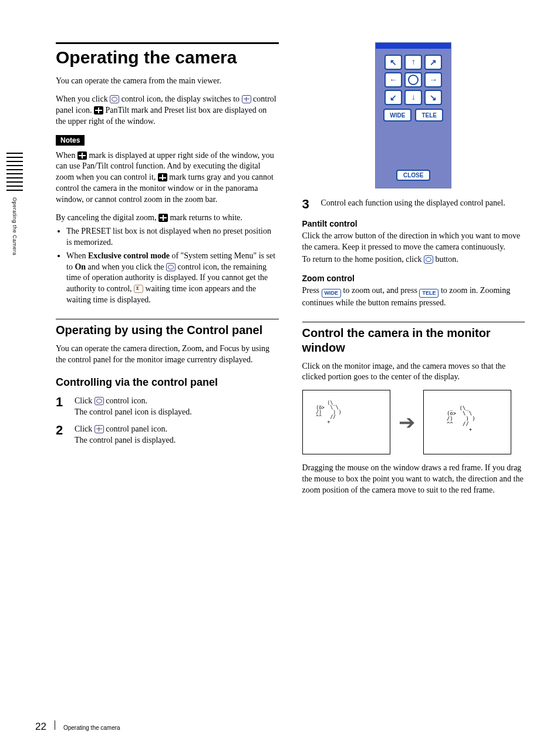 The height and width of the screenshot is (748, 560). I want to click on zoom-paragraph: Press WIDE to zoom out, and press TELE t…, so click(414, 297).